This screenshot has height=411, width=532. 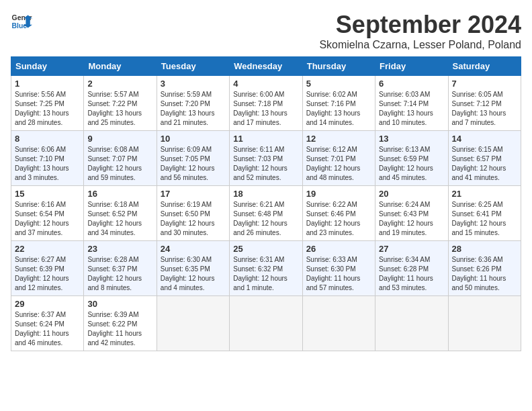 I want to click on day-info: Sunrise: 6:30 AM Sunset: 6:35 PM Dayligh…, so click(x=193, y=274).